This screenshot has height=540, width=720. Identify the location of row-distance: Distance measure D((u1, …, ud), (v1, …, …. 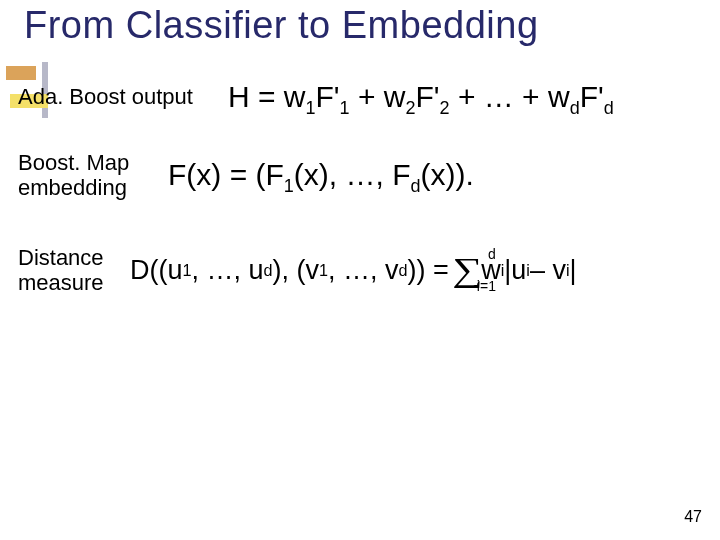
(366, 270).